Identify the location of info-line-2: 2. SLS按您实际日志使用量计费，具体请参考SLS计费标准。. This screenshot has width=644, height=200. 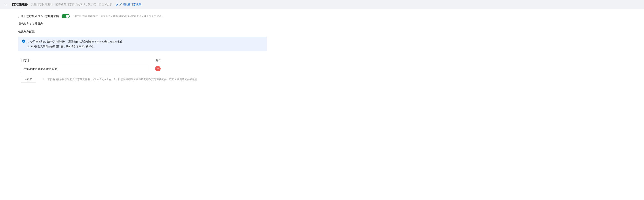
(76, 46).